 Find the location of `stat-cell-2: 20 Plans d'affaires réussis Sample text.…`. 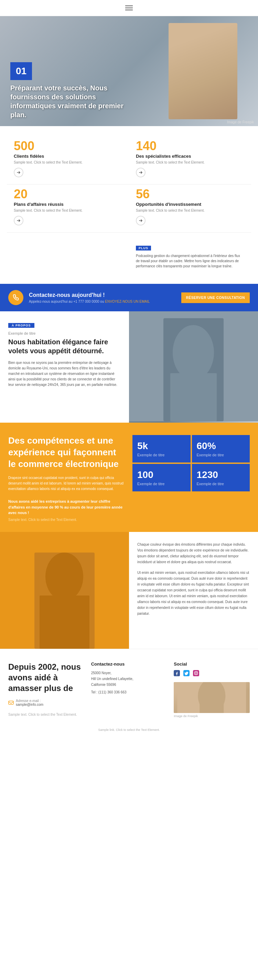

stat-cell-2: 20 Plans d'affaires réussis Sample text.… is located at coordinates (68, 208).